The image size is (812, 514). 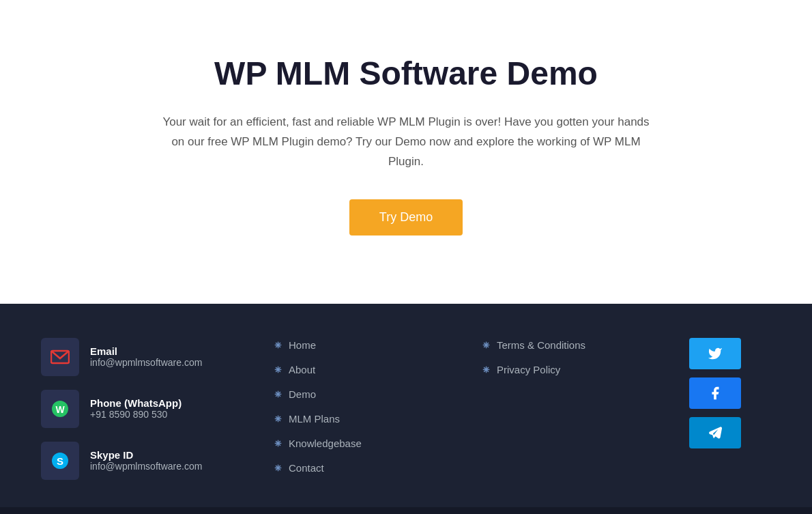 What do you see at coordinates (60, 461) in the screenshot?
I see `svg-text: S` at bounding box center [60, 461].